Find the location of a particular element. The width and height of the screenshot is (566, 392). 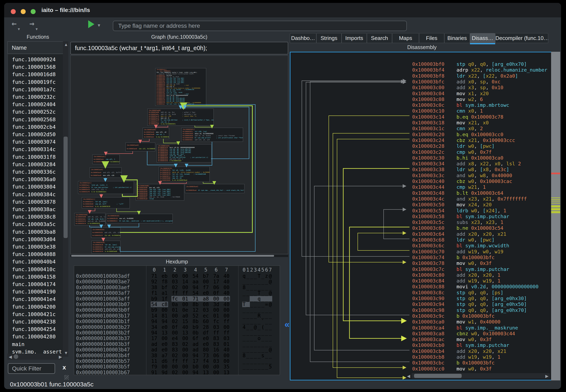

hexdump-byte: a0 is located at coordinates (185, 316).